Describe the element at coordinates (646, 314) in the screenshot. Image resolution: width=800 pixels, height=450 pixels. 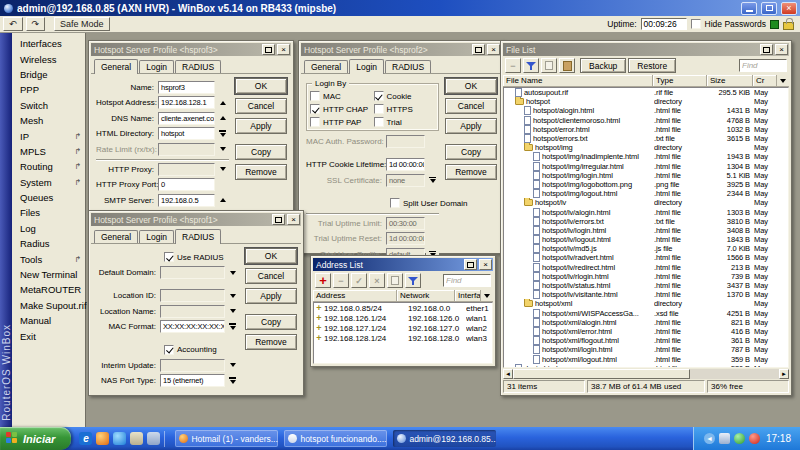
I see `file-row: hotspot/xml/WISPAccessGa....xsd file4251…` at that location.